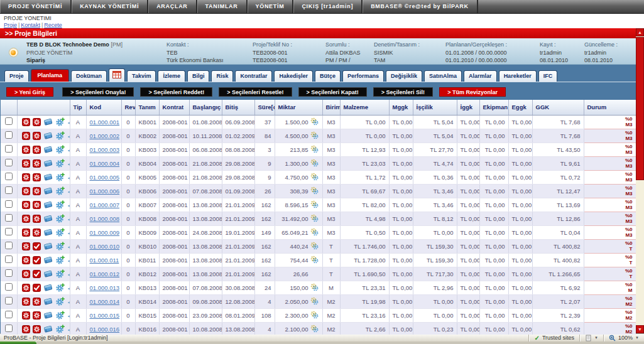  I want to click on breadcrumb-link: Recete, so click(53, 25).